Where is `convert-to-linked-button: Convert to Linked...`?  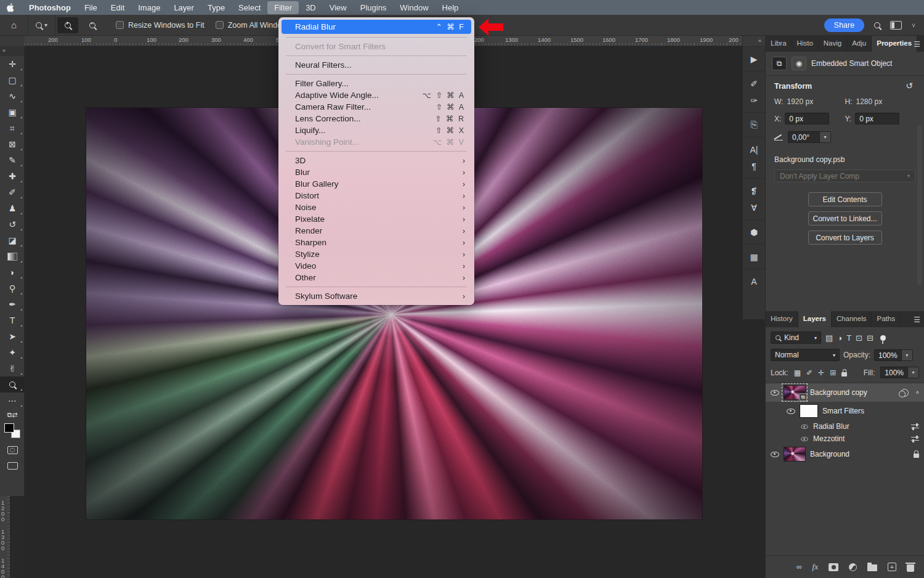
convert-to-linked-button: Convert to Linked... is located at coordinates (845, 218).